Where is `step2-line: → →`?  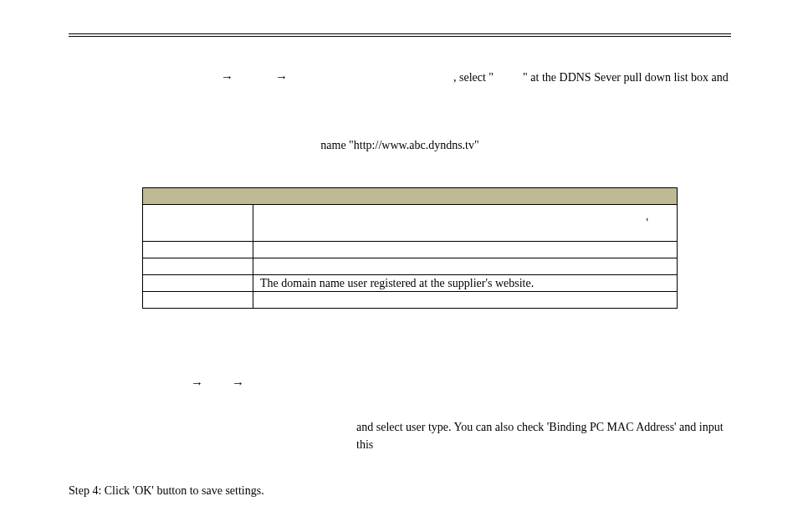
step2-line: → → is located at coordinates (400, 383).